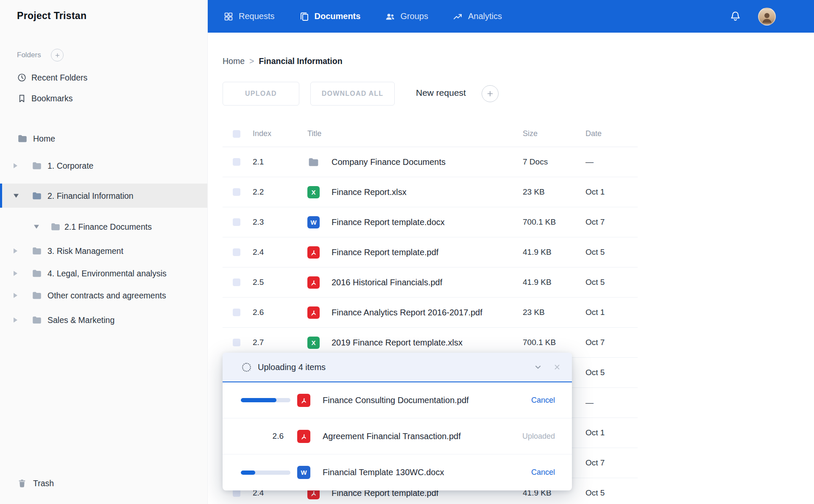 The height and width of the screenshot is (504, 814). I want to click on add-folder-button, so click(57, 55).